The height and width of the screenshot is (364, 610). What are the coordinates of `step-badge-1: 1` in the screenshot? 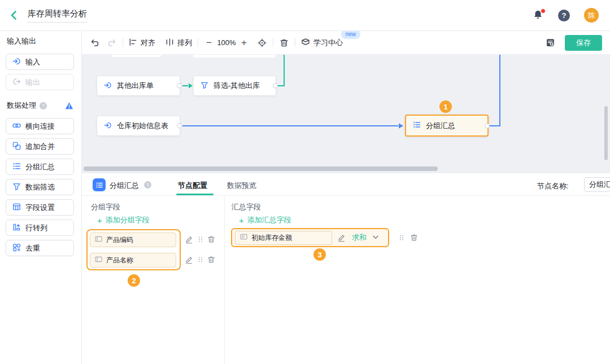 It's located at (446, 107).